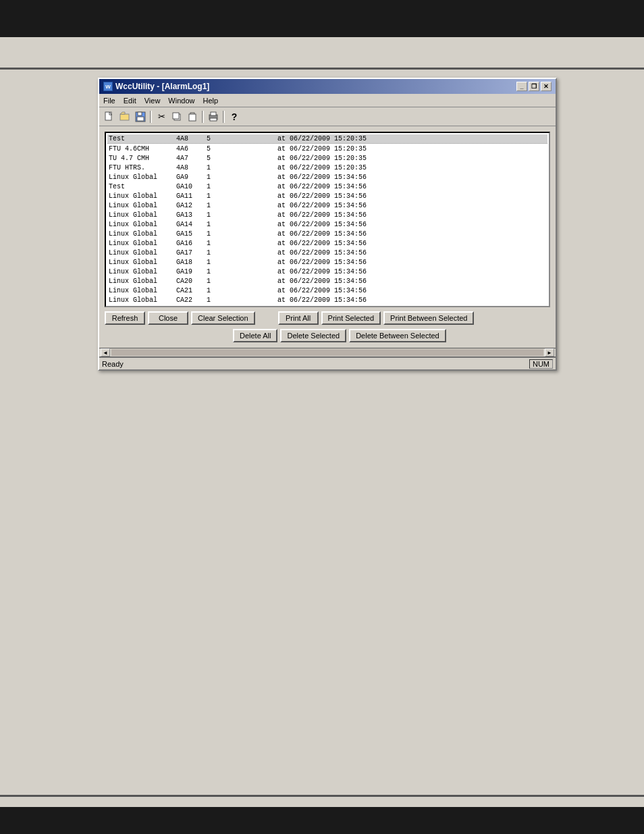 Image resolution: width=644 pixels, height=834 pixels. Describe the element at coordinates (398, 336) in the screenshot. I see `delete-between-selected-button: Delete Between Selected` at that location.